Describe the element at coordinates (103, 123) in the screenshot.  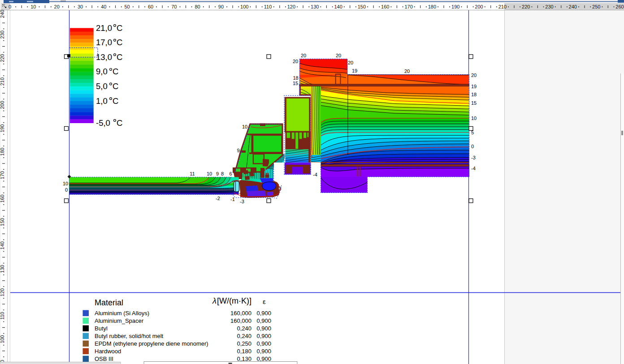
I see `svg-text: -5,0` at that location.